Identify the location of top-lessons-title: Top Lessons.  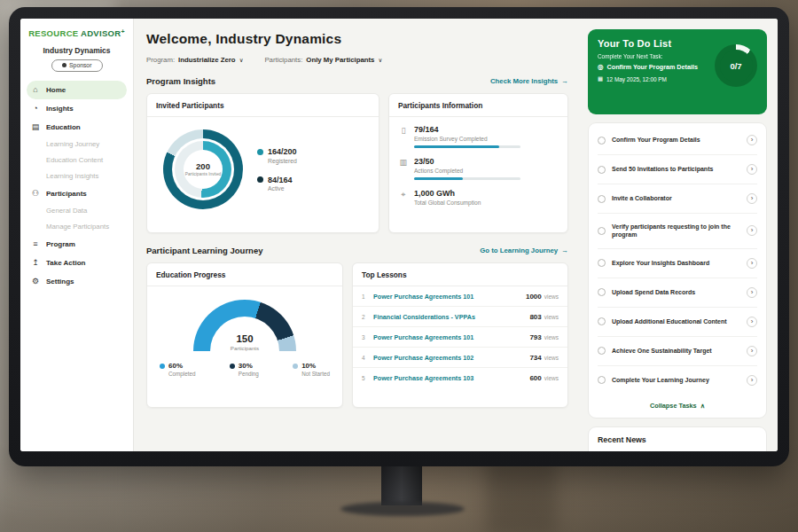
(460, 275).